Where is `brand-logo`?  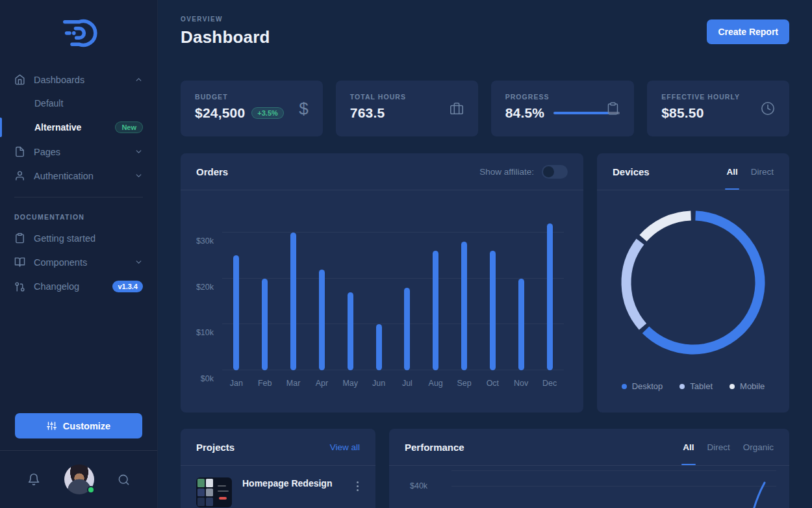
brand-logo is located at coordinates (79, 33).